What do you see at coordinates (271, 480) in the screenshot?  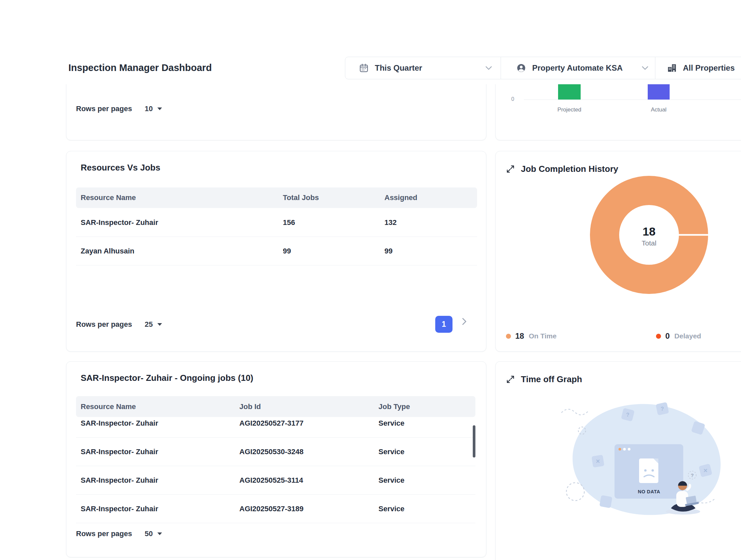 I see `cell-job-id: AGI20250525-3114` at bounding box center [271, 480].